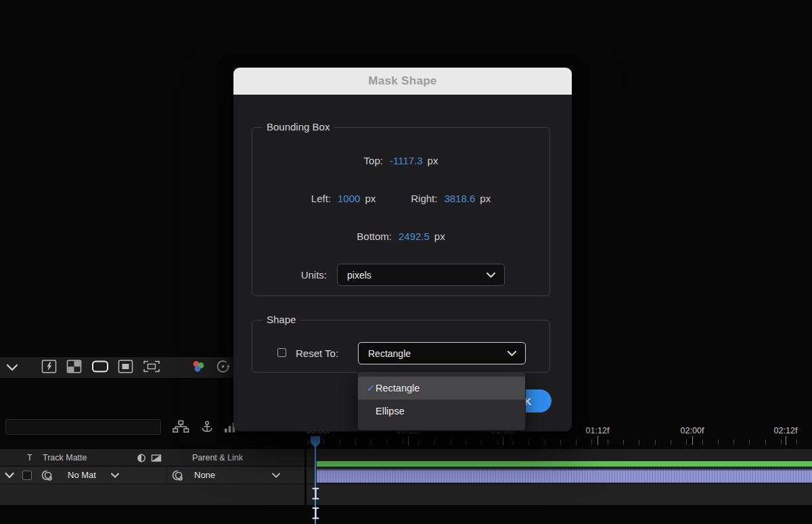  Describe the element at coordinates (693, 431) in the screenshot. I see `ruler-label: 02:00f` at that location.